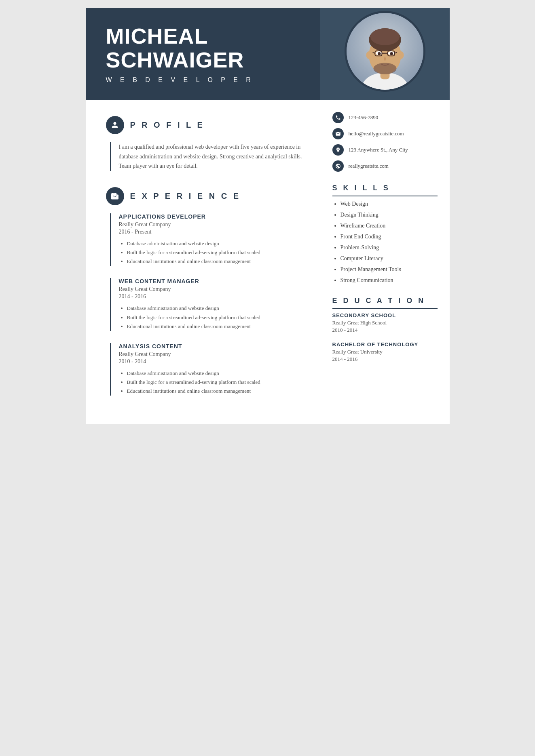 The height and width of the screenshot is (756, 535). I want to click on edu-school: Really Great University, so click(385, 352).